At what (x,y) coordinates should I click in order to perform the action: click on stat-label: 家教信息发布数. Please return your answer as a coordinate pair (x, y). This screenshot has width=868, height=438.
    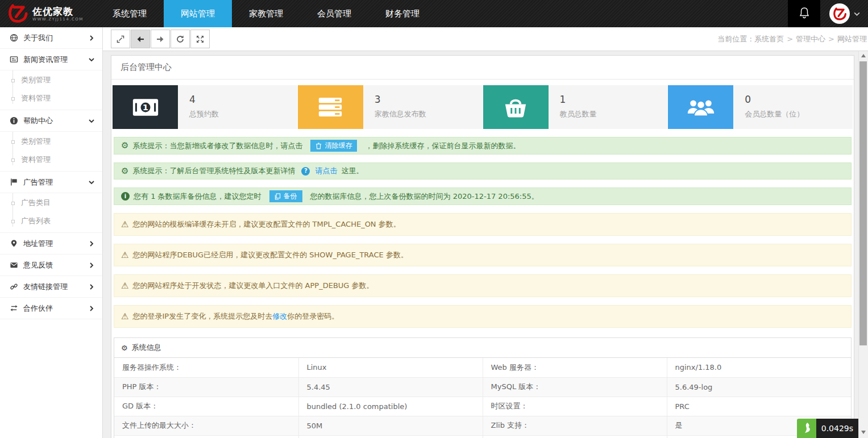
    Looking at the image, I should click on (400, 114).